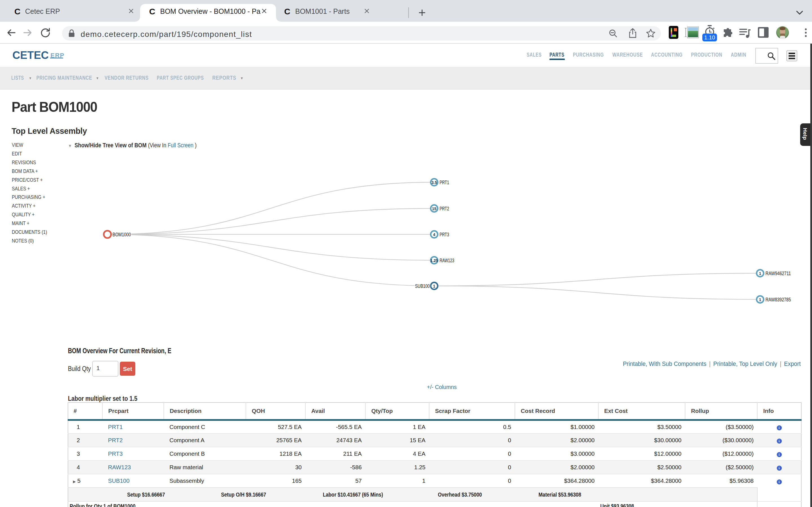  Describe the element at coordinates (434, 209) in the screenshot. I see `svg-text: 15` at that location.